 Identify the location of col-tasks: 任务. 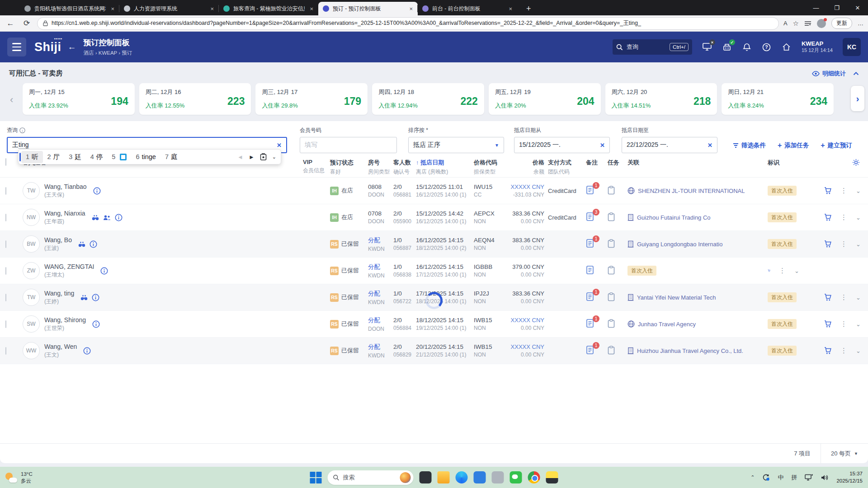
(618, 163).